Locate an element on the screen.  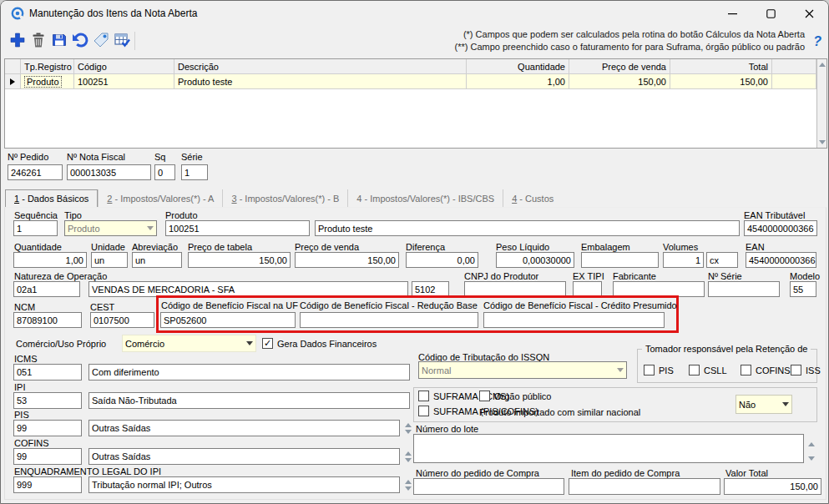
comercio-uso-combo: Comércio is located at coordinates (189, 344).